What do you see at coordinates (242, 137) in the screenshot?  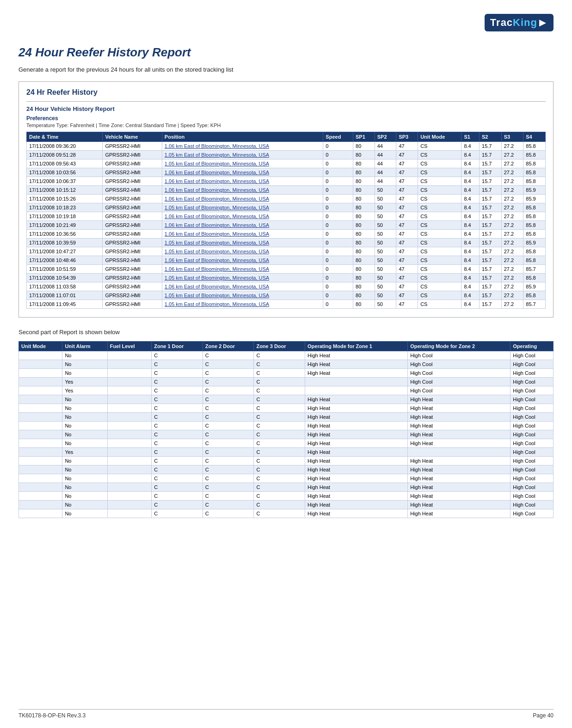 I see `table1-col-position: Position` at bounding box center [242, 137].